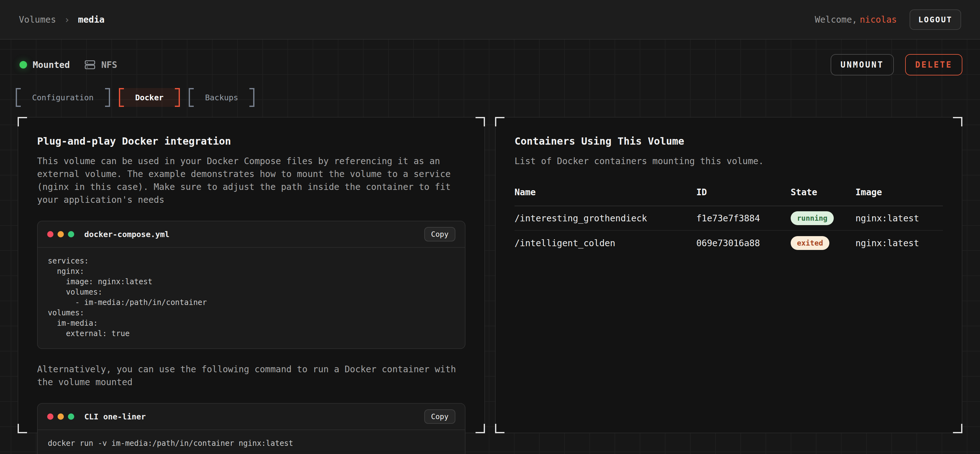  I want to click on docker-panel-title: Plug-and-play Docker integration, so click(251, 141).